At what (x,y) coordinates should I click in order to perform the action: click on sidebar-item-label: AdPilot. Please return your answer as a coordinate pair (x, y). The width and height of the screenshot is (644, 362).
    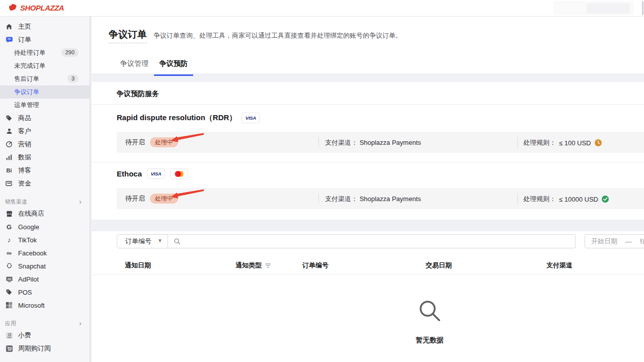
    Looking at the image, I should click on (28, 280).